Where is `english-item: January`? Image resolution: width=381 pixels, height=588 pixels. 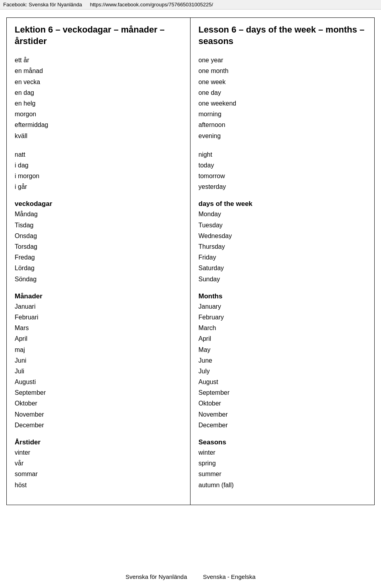
english-item: January is located at coordinates (283, 306).